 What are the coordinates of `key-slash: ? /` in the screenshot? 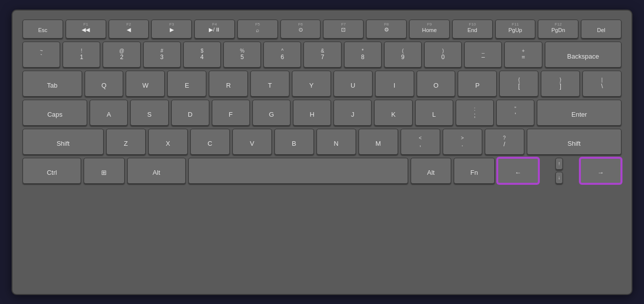 It's located at (505, 142).